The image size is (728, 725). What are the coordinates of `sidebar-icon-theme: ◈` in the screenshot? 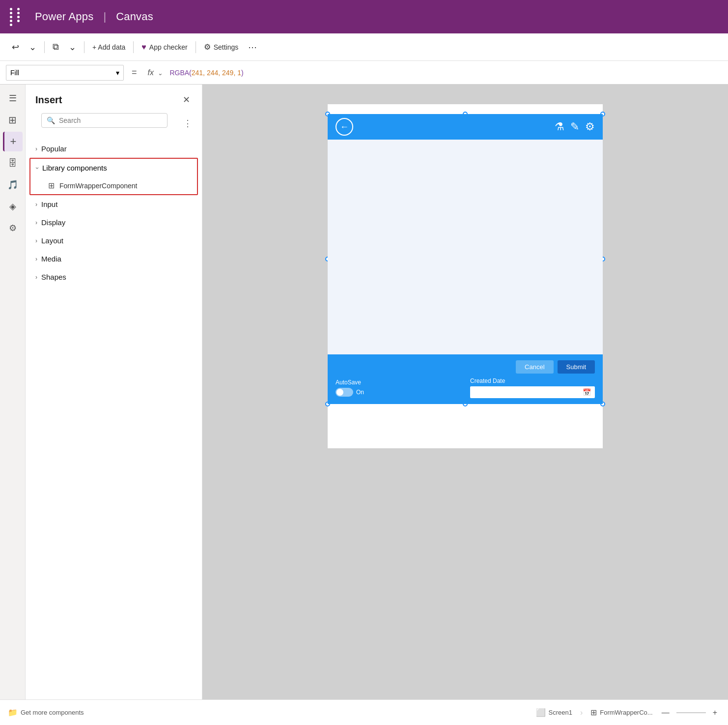 It's located at (13, 206).